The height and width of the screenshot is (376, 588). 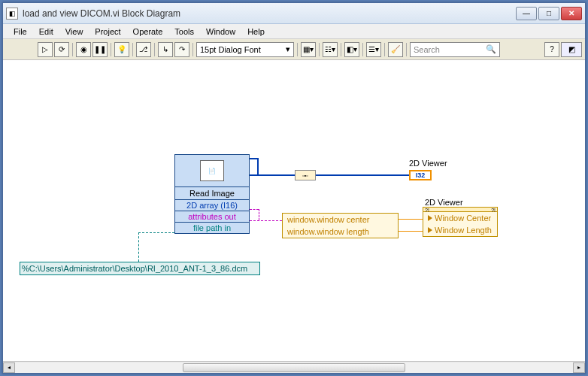 What do you see at coordinates (362, 175) in the screenshot?
I see `wire-conv-to-i32` at bounding box center [362, 175].